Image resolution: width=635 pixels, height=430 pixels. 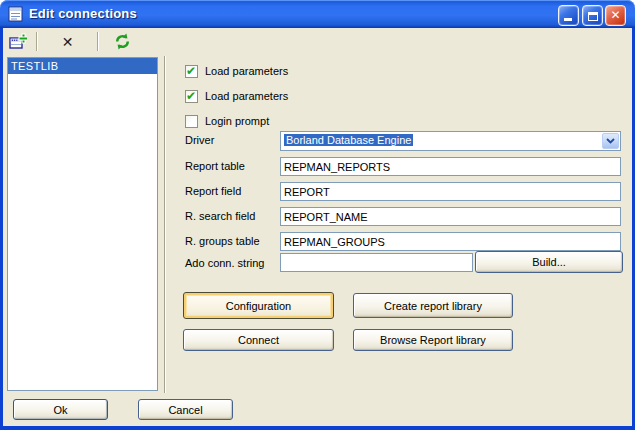 What do you see at coordinates (593, 16) in the screenshot?
I see `maximize-icon` at bounding box center [593, 16].